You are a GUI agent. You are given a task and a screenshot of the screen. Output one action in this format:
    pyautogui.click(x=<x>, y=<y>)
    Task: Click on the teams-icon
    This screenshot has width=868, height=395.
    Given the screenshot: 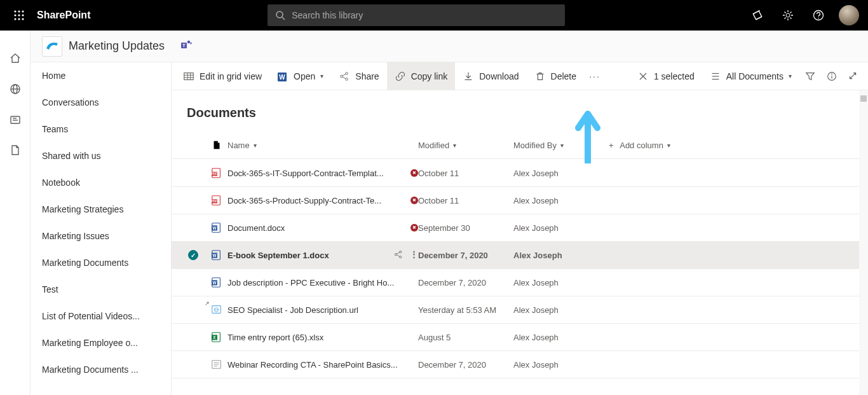 What is the action you would take?
    pyautogui.click(x=186, y=46)
    